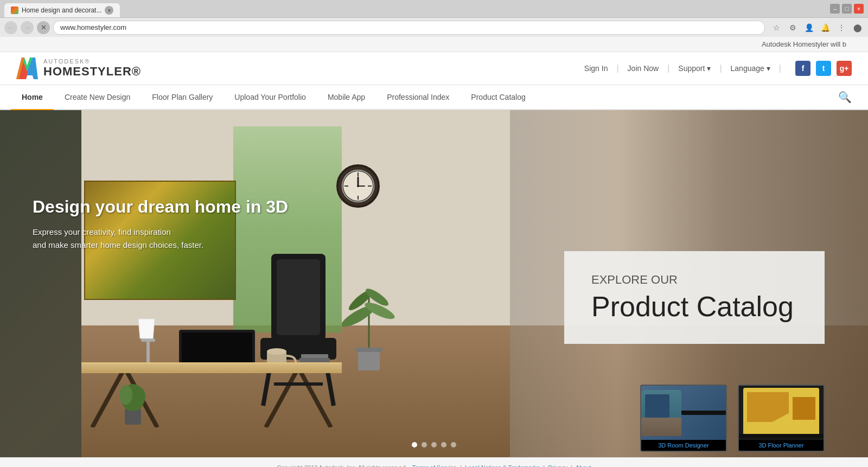 Image resolution: width=868 pixels, height=467 pixels. What do you see at coordinates (694, 68) in the screenshot?
I see `support-dropdown: Support ▾` at bounding box center [694, 68].